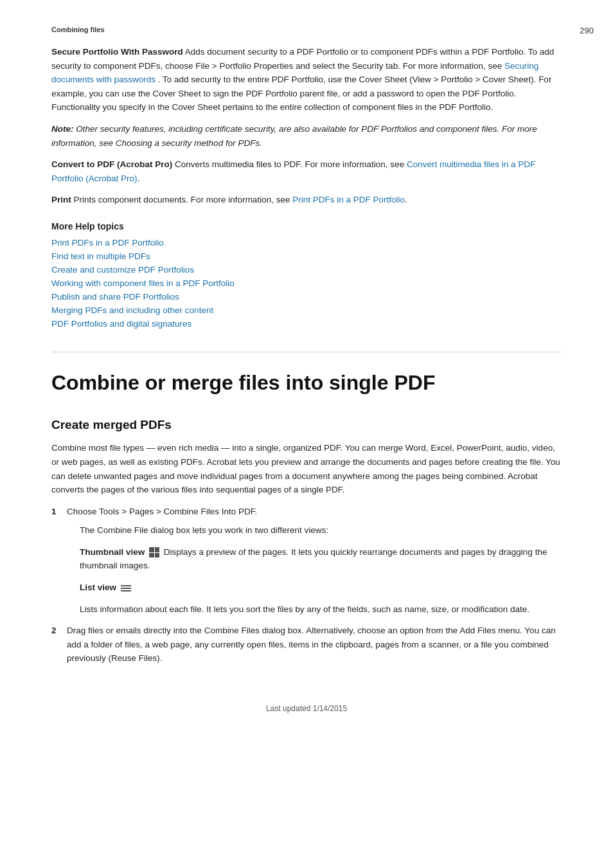 The width and height of the screenshot is (613, 868). What do you see at coordinates (348, 199) in the screenshot?
I see `print-pdfs-link: Print PDFs in a PDF Portfolio` at bounding box center [348, 199].